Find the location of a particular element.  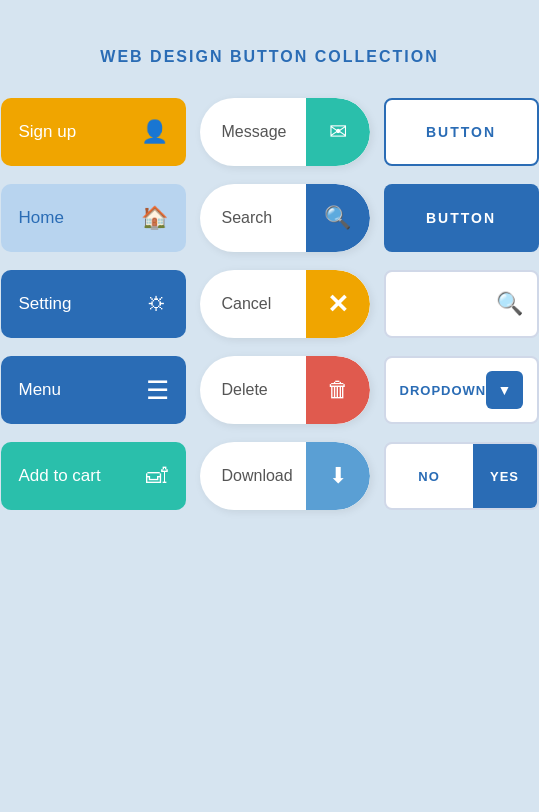

home-button: Home 🏠 is located at coordinates (94, 218).